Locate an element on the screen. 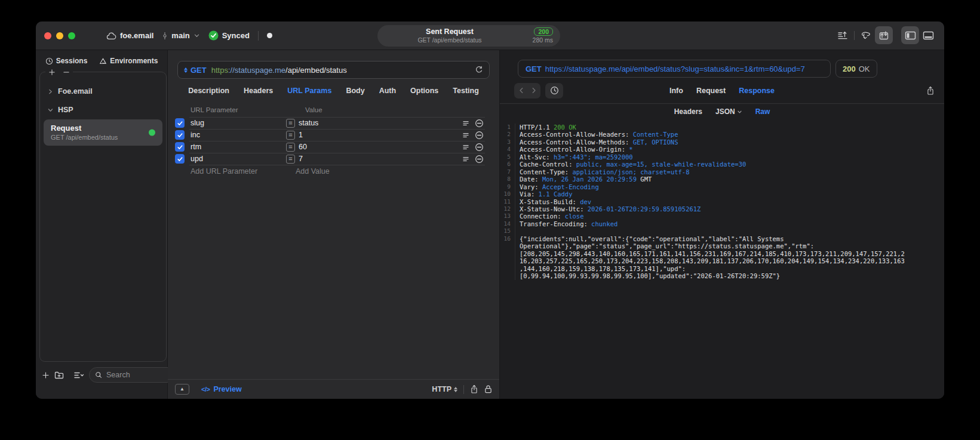 The height and width of the screenshot is (440, 980). line-text: Transfer-Encoding: chunked is located at coordinates (730, 224).